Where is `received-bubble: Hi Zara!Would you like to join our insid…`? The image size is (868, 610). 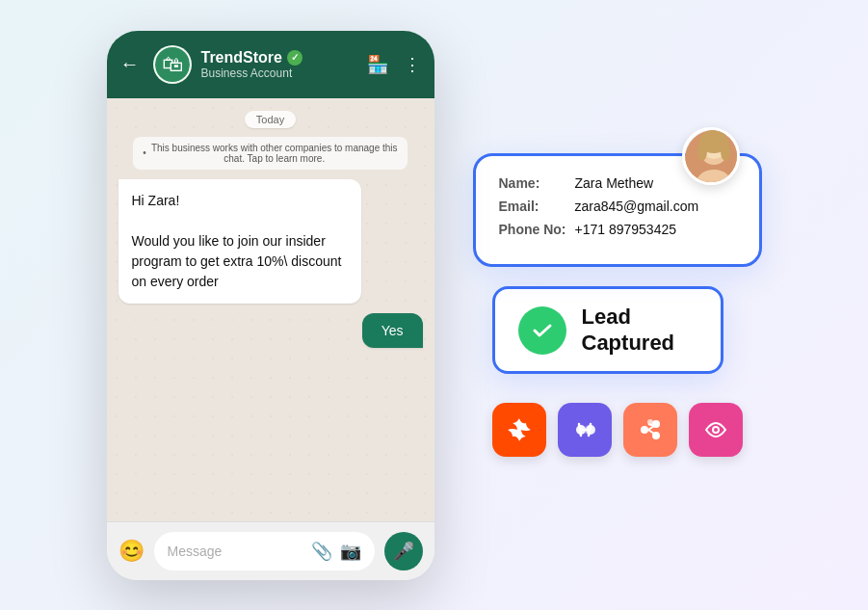
received-bubble: Hi Zara!Would you like to join our insid… is located at coordinates (241, 241).